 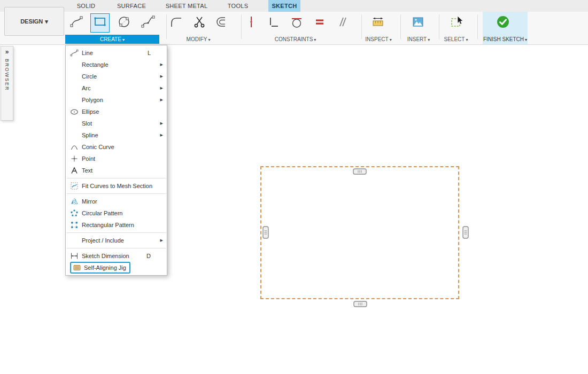 What do you see at coordinates (117, 225) in the screenshot?
I see `menu-item-rectangular-pattern: Rectangular Pattern` at bounding box center [117, 225].